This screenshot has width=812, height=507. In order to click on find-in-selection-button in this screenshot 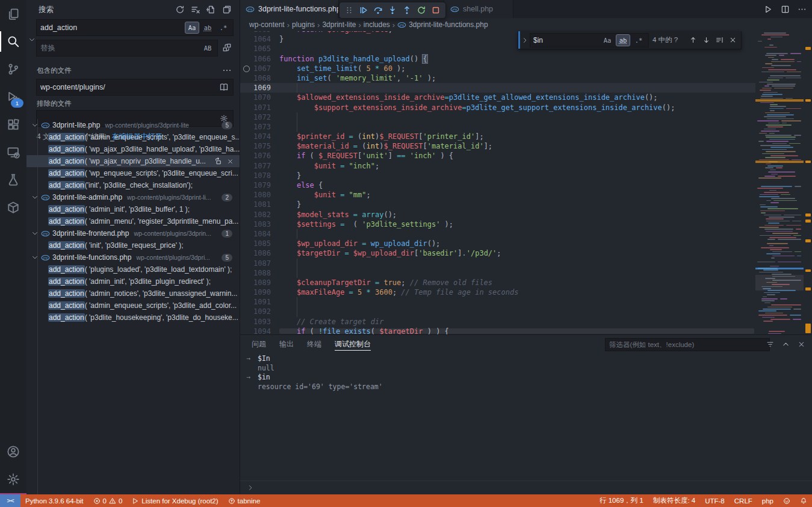, I will do `click(719, 40)`.